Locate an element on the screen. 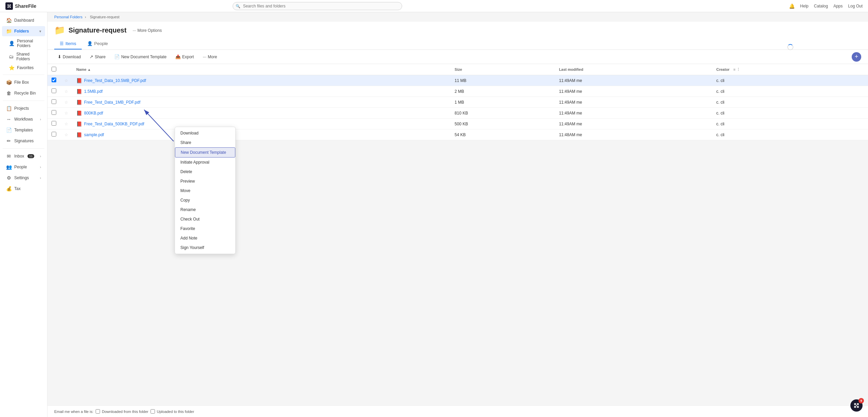  top-nav: ShareFile 🔍 🔔 Help Catalog Apps Log Out is located at coordinates (434, 6).